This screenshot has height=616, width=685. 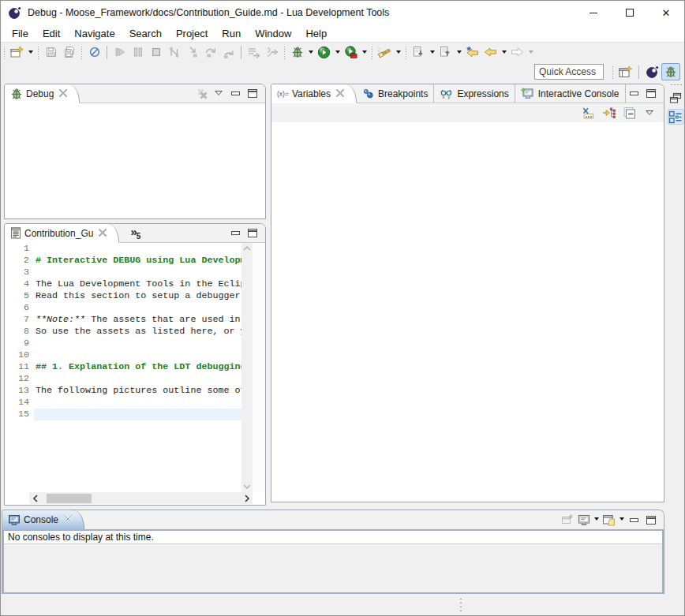 What do you see at coordinates (676, 98) in the screenshot?
I see `restore-view-stack-button` at bounding box center [676, 98].